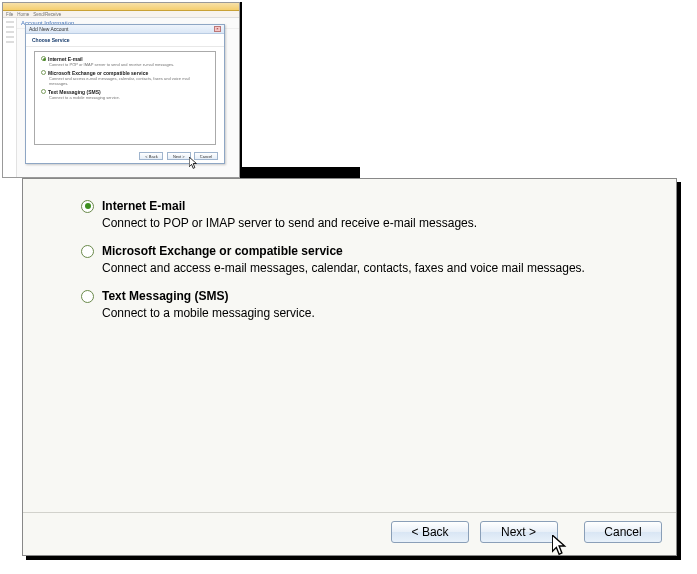  I want to click on option-title: Microsoft Exchange or compatible service, so click(222, 251).